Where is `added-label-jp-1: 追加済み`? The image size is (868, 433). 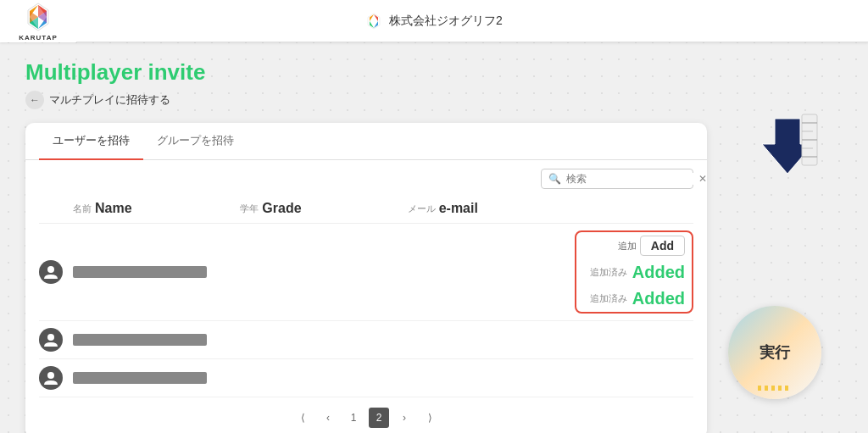 added-label-jp-1: 追加済み is located at coordinates (609, 273).